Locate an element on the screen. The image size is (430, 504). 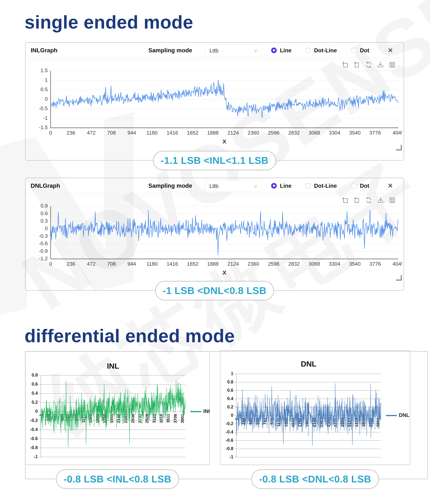
excel-inl-chart-box: 0.80.60.40.20-0.2-0.4-0.6-0.8-1119639158… is located at coordinates (117, 408).